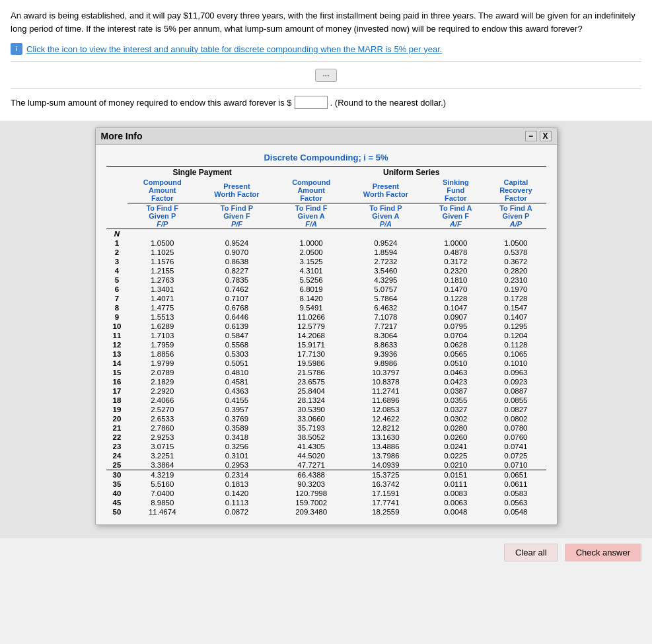 The height and width of the screenshot is (644, 652). Describe the element at coordinates (531, 136) in the screenshot. I see `modal-minimize-button: −` at that location.